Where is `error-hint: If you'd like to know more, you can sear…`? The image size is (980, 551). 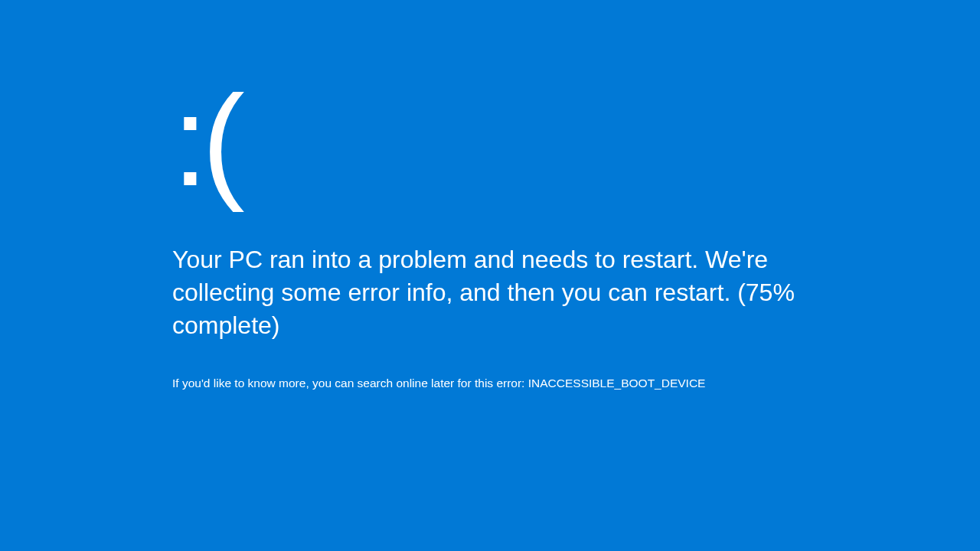 error-hint: If you'd like to know more, you can sear… is located at coordinates (490, 383).